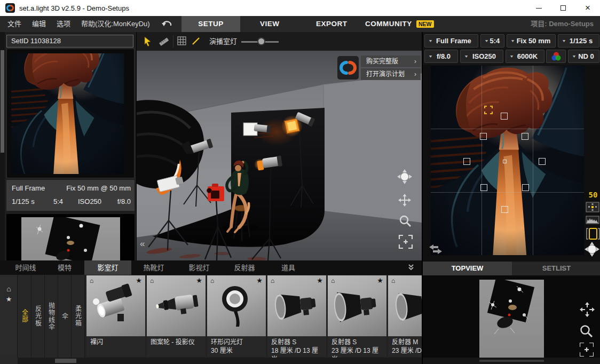 This screenshot has width=600, height=364. What do you see at coordinates (511, 319) in the screenshot?
I see `topview-items` at bounding box center [511, 319].